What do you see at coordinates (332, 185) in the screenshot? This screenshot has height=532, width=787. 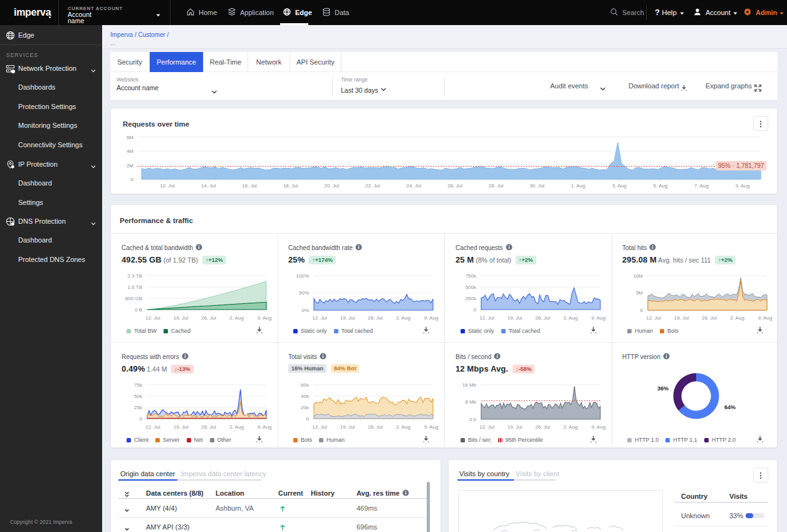 I see `svg-text: 20. Jul` at bounding box center [332, 185].